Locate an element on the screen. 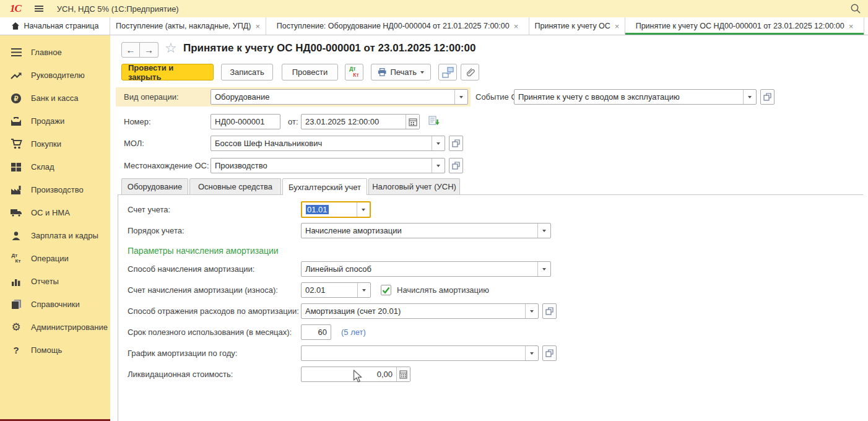 This screenshot has width=868, height=421. os-event-combo: Принятие к учету с вводом в эксплуатацию is located at coordinates (635, 97).